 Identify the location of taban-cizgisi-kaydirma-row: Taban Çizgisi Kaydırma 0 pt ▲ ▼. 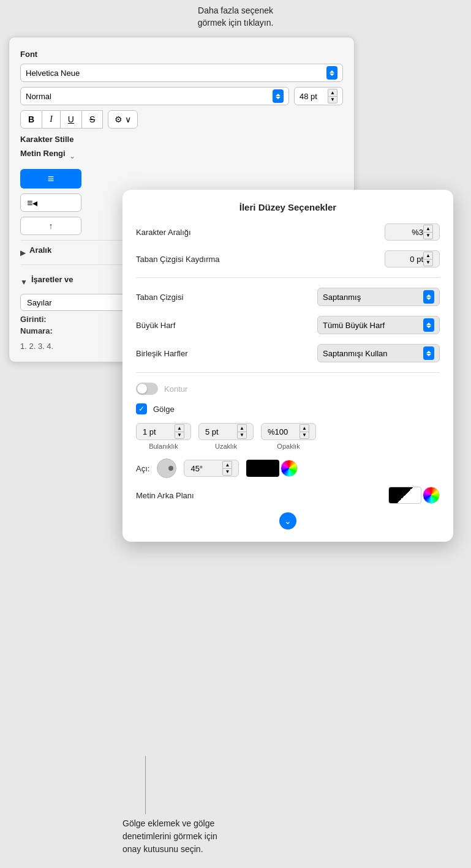
(288, 259).